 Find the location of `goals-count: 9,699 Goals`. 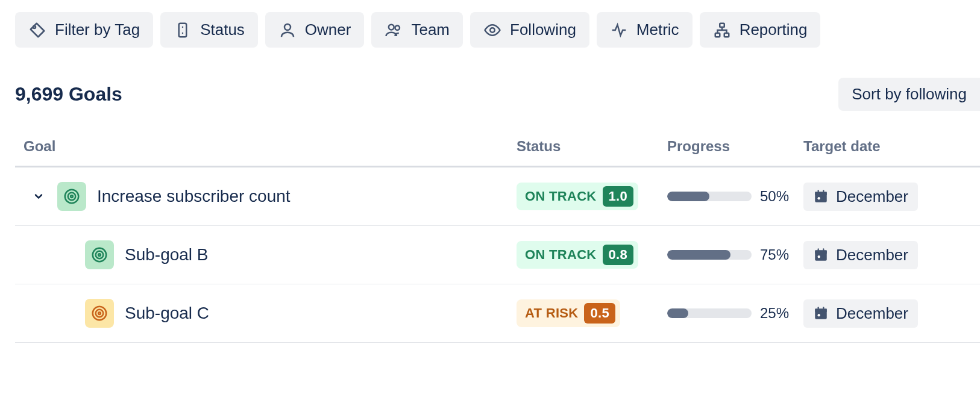

goals-count: 9,699 Goals is located at coordinates (69, 94).